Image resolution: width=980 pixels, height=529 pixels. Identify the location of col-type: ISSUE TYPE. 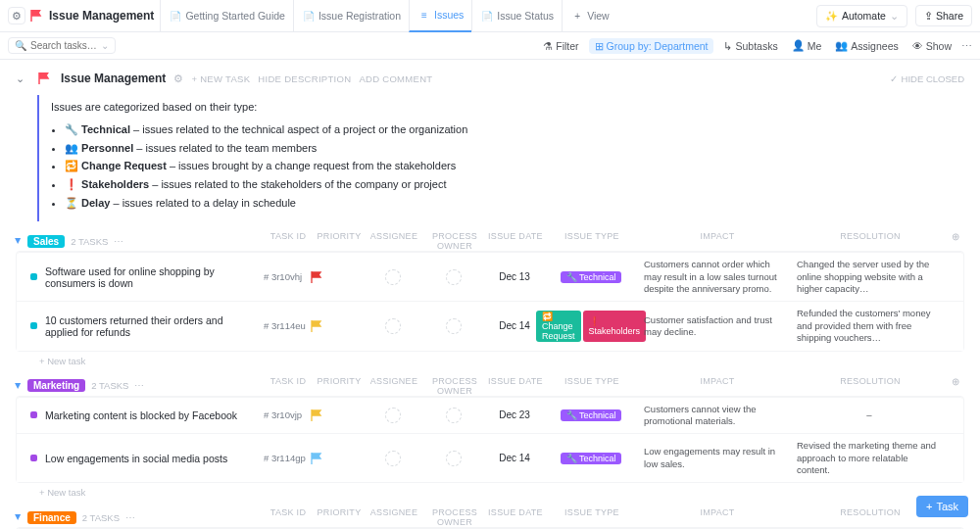
(592, 517).